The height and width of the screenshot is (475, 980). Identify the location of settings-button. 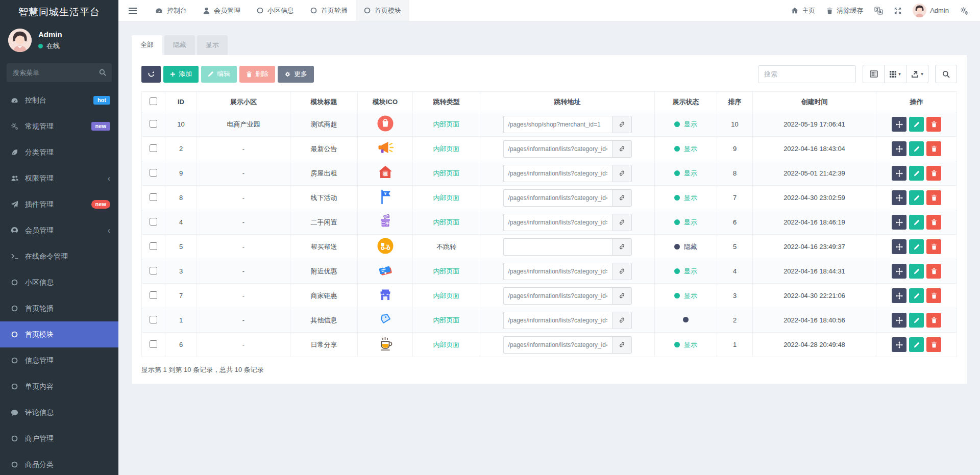
(964, 10).